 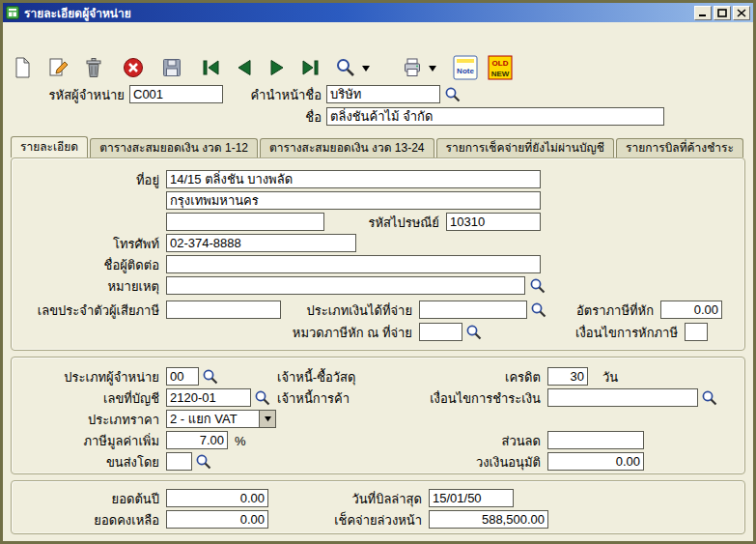 What do you see at coordinates (742, 14) in the screenshot?
I see `close-icon` at bounding box center [742, 14].